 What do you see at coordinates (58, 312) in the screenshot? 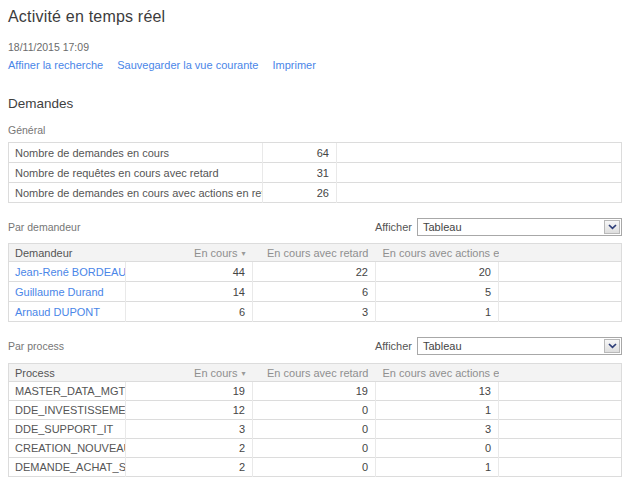
I see `requester-link: Arnaud DUPONT` at bounding box center [58, 312].